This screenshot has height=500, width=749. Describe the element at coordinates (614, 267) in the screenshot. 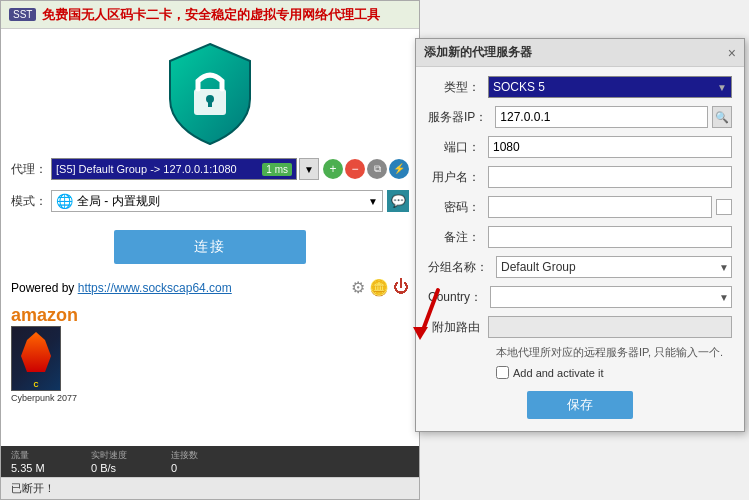

I see `group-select: Default Group ▼` at that location.